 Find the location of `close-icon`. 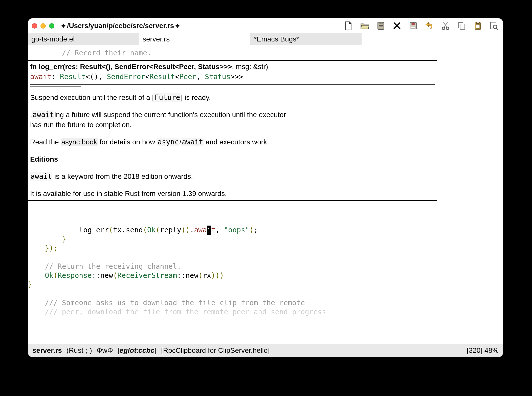

close-icon is located at coordinates (397, 26).